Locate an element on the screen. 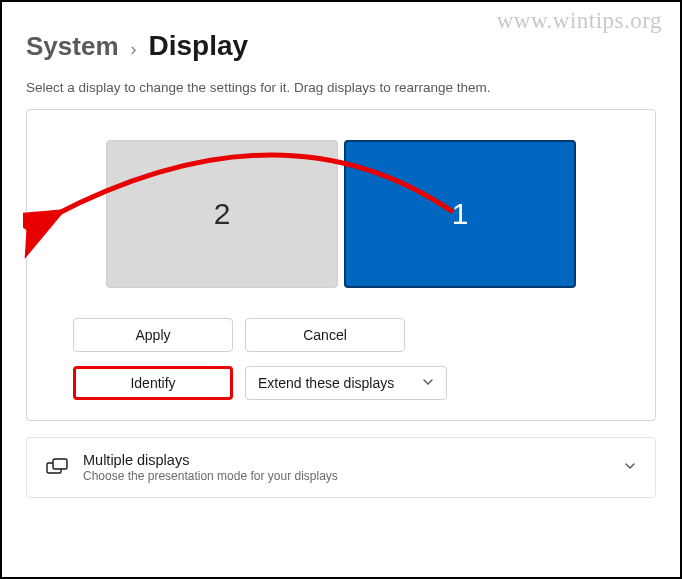 The image size is (682, 579). breadcrumb: System › Display is located at coordinates (341, 46).